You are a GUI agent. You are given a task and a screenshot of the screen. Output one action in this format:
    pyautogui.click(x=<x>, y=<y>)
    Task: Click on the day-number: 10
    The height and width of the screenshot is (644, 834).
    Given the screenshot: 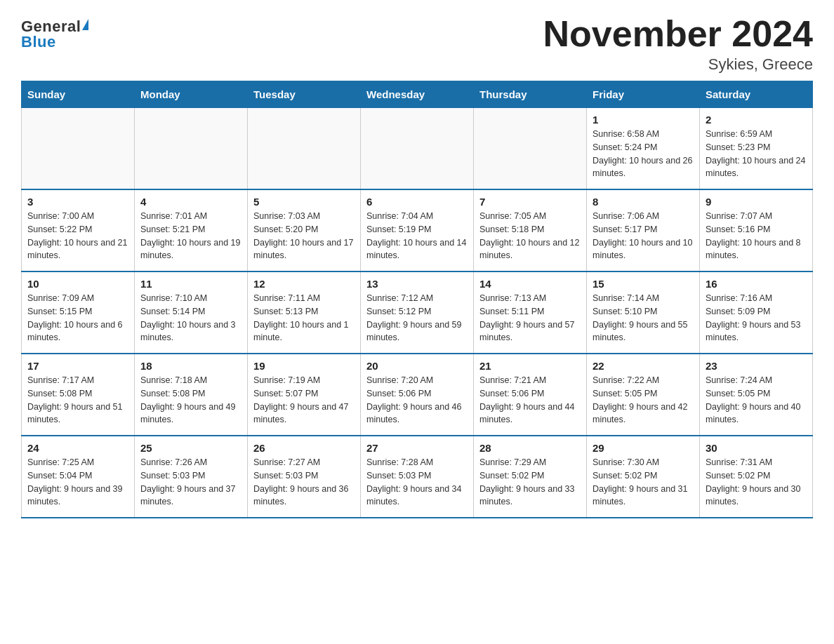 What is the action you would take?
    pyautogui.click(x=78, y=283)
    